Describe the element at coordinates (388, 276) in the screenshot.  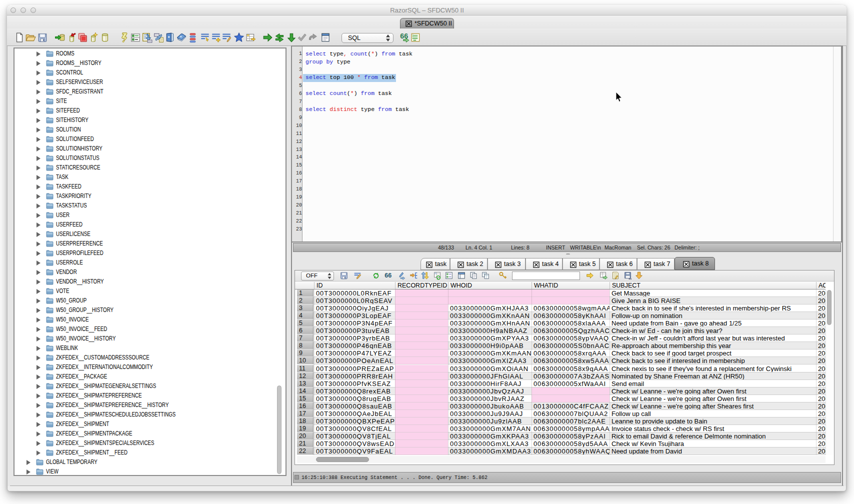
I see `svg-text: 66` at that location.